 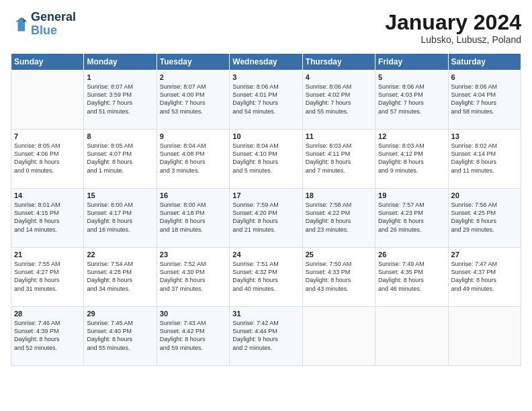 I want to click on calendar-header: Sunday Monday Tuesday Wednesday Thursday…, so click(x=266, y=62).